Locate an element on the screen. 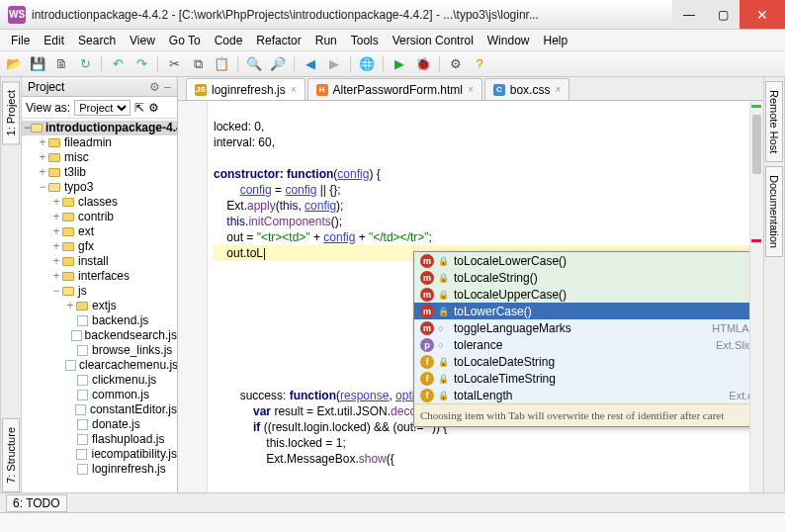 This screenshot has height=532, width=785. tree-item: common.js is located at coordinates (99, 396).